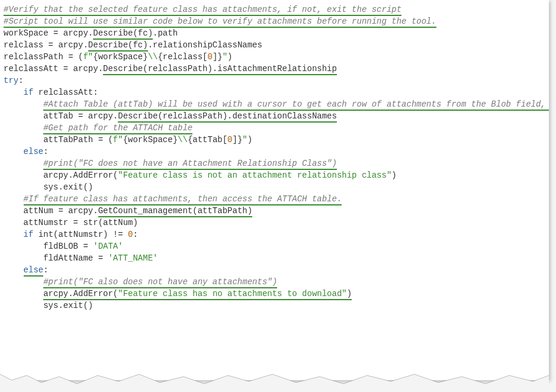 The height and width of the screenshot is (392, 556). I want to click on code-line: #Get path for the ATTACH table, so click(98, 129).